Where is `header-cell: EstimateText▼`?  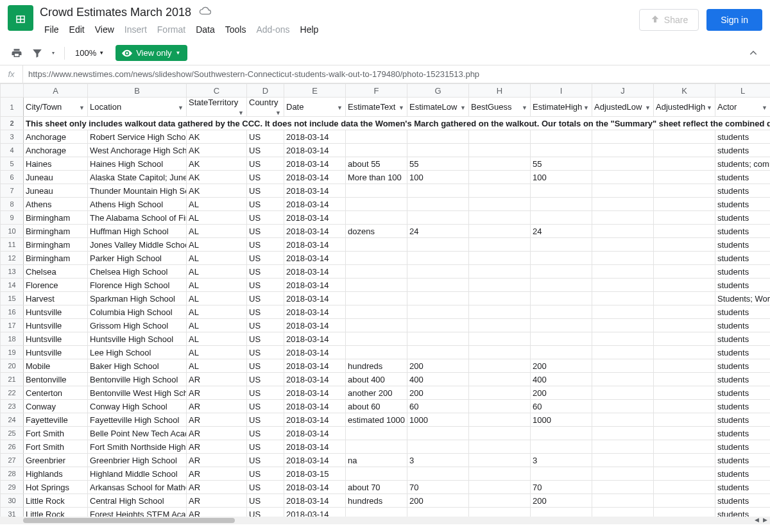 header-cell: EstimateText▼ is located at coordinates (377, 107).